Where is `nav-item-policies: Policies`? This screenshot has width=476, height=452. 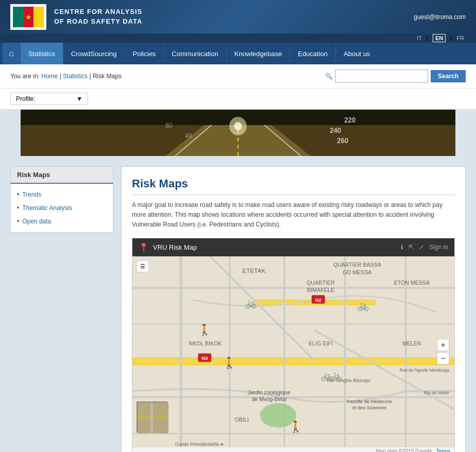
nav-item-policies: Policies is located at coordinates (144, 54).